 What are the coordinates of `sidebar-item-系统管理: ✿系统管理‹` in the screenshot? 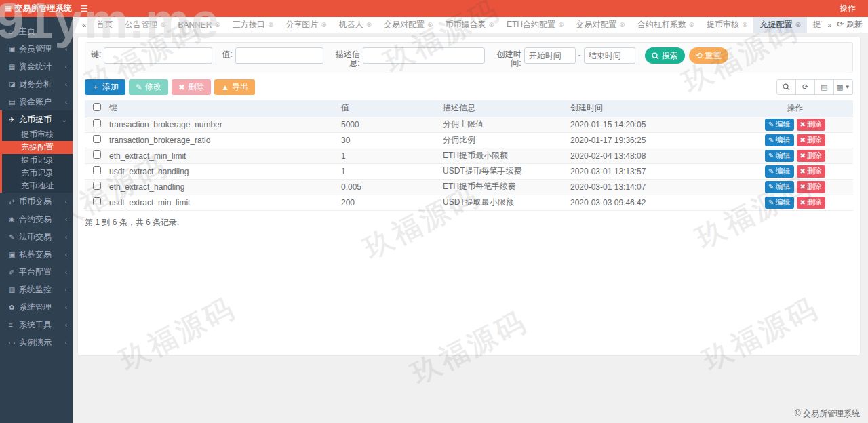 It's located at (37, 307).